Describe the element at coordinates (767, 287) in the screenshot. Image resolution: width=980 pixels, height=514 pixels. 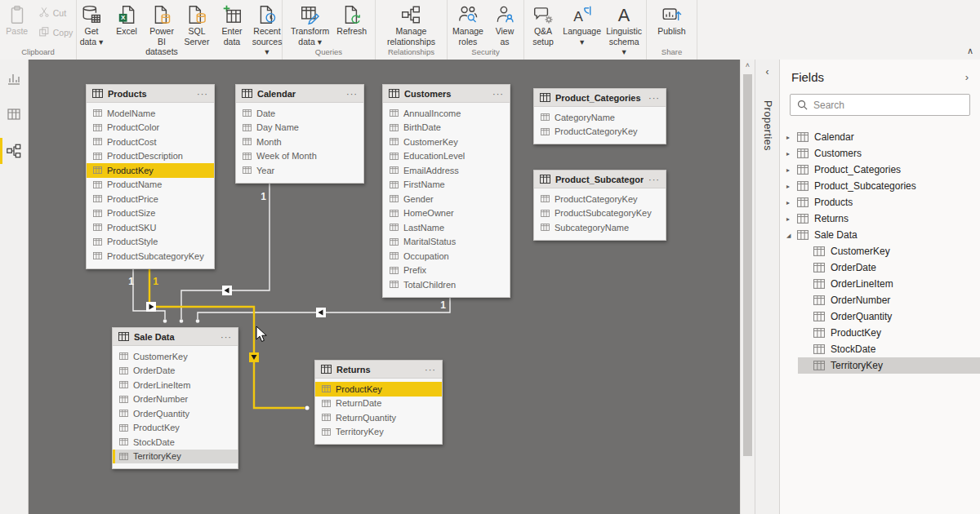
I see `properties-pane-collapsed: ‹ Properties` at that location.